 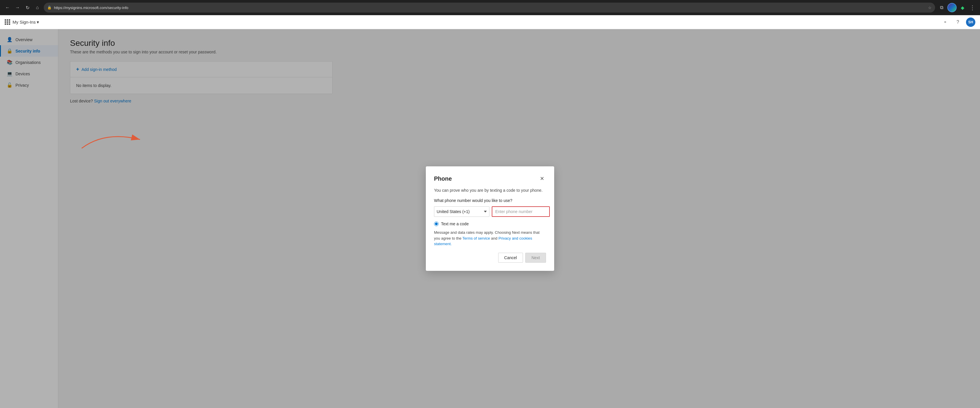 What do you see at coordinates (930, 8) in the screenshot?
I see `star-icon: ☆` at bounding box center [930, 8].